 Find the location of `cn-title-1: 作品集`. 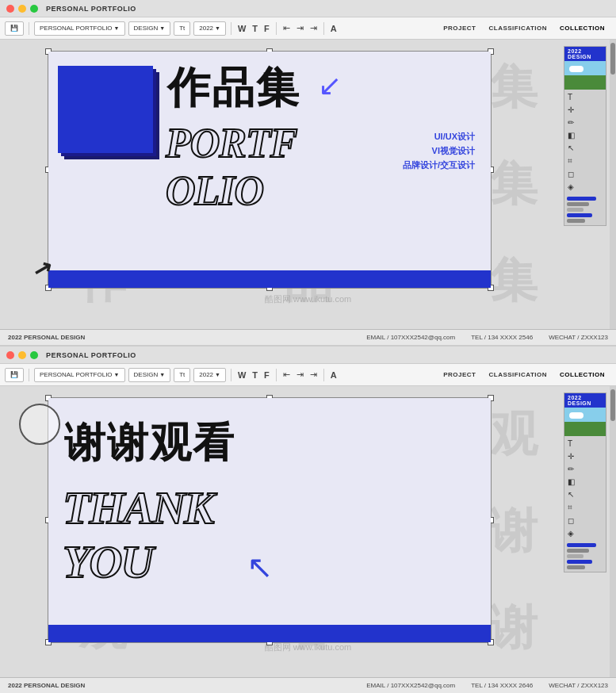

cn-title-1: 作品集 is located at coordinates (234, 87).